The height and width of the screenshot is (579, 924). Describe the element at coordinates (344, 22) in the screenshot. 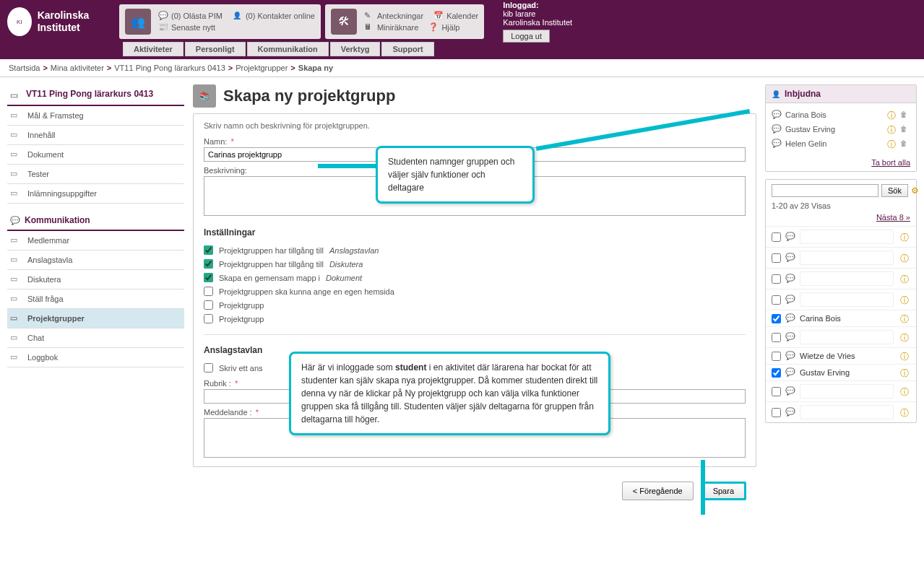

I see `tools-icon: 🛠` at that location.